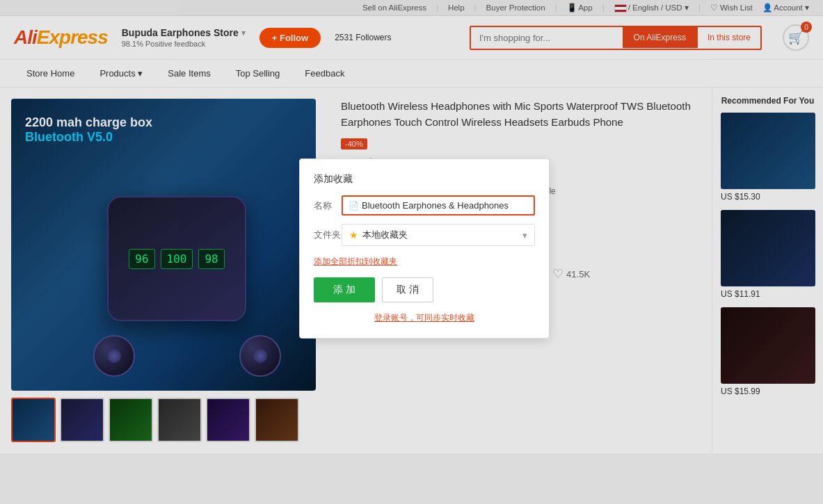 The height and width of the screenshot is (504, 823). I want to click on followers-info: 2531 Followers, so click(363, 38).